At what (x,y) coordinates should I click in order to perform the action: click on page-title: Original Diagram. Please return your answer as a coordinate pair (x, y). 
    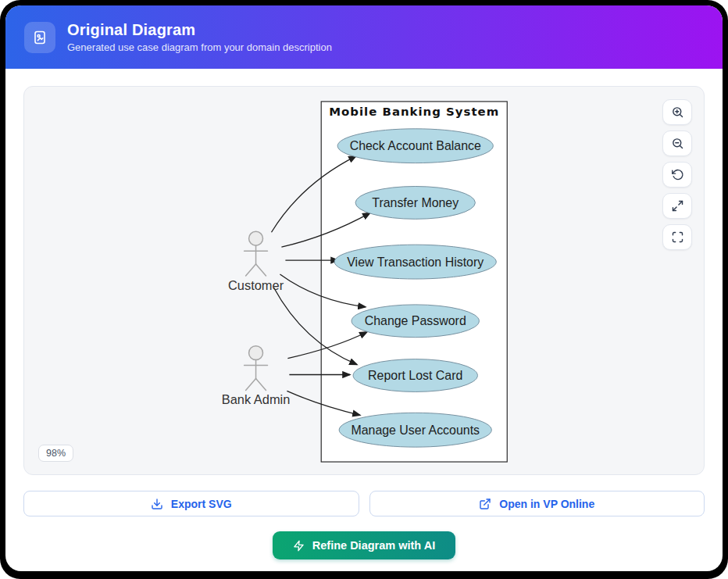
    Looking at the image, I should click on (200, 30).